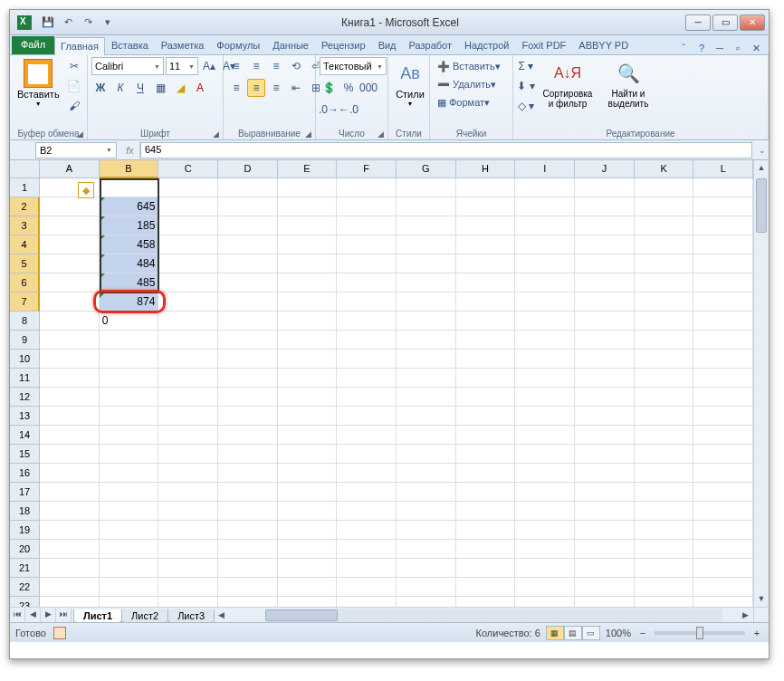 The height and width of the screenshot is (681, 784). What do you see at coordinates (308, 245) in the screenshot?
I see `cell-E4` at bounding box center [308, 245].